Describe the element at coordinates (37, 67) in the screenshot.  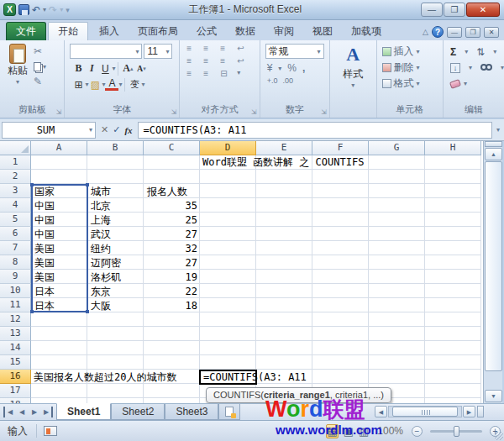
I see `copy-icon` at that location.